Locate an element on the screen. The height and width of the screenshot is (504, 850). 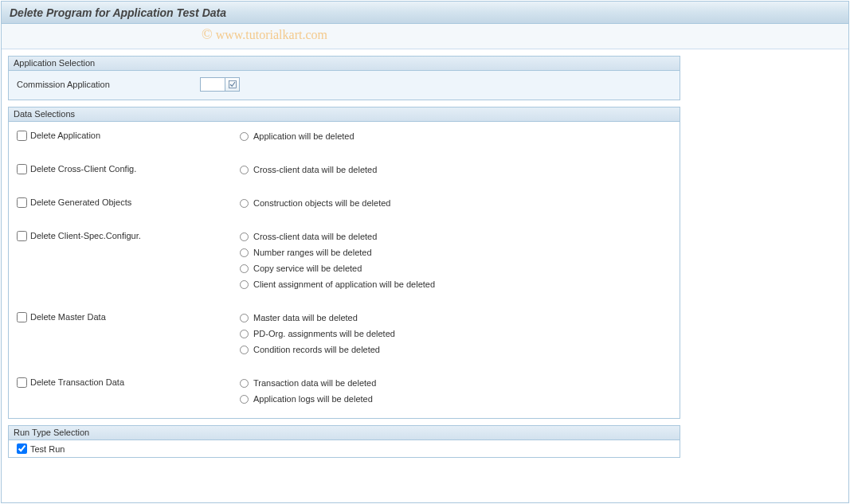
description-text: Application logs will be deleted is located at coordinates (313, 399).